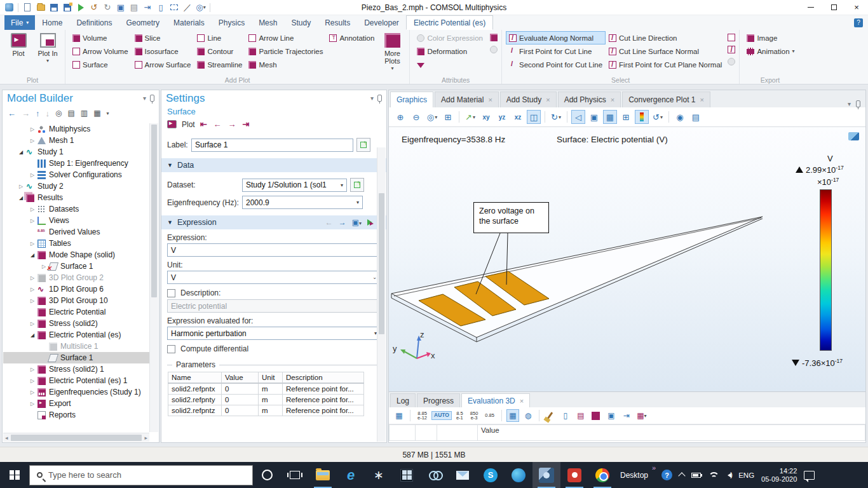 The height and width of the screenshot is (488, 868). I want to click on desktop-label: Desktop, so click(634, 475).